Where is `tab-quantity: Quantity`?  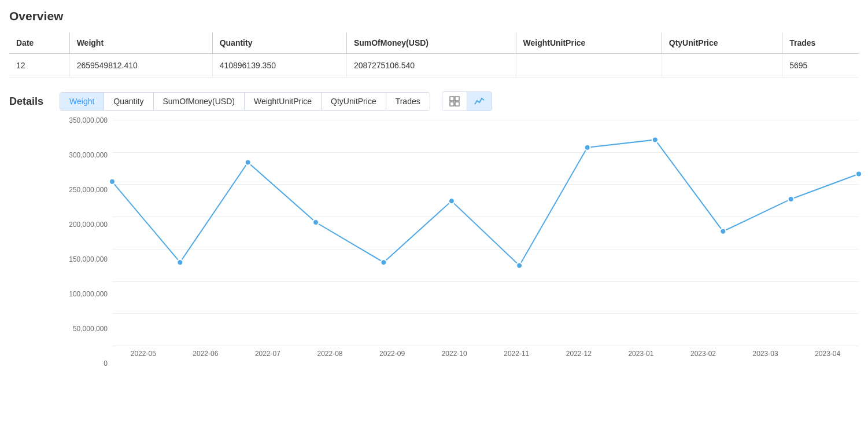
tab-quantity: Quantity is located at coordinates (128, 101).